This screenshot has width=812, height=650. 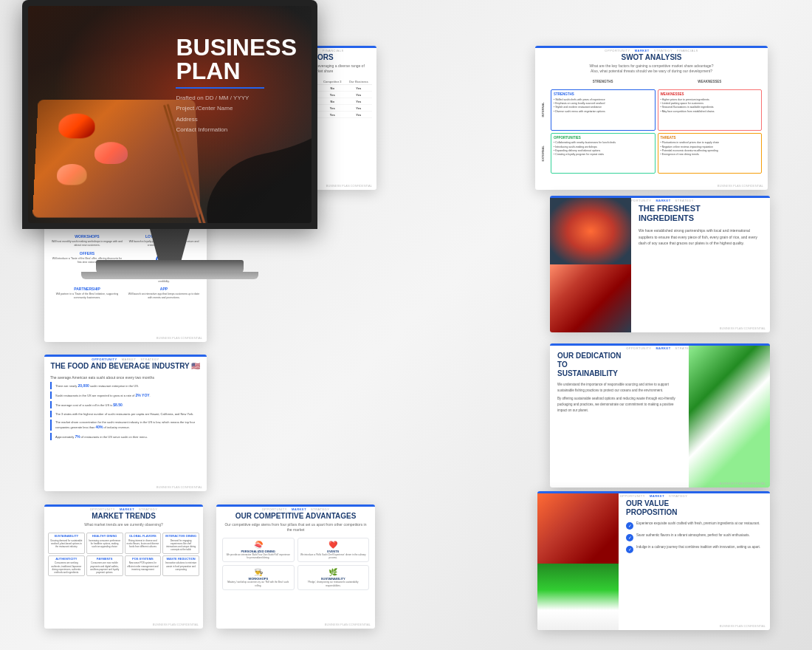 What do you see at coordinates (334, 578) in the screenshot?
I see `comp-adv-sustainability: 🌿 SUSTAINABILITY 'Pledge,' championing o…` at bounding box center [334, 578].